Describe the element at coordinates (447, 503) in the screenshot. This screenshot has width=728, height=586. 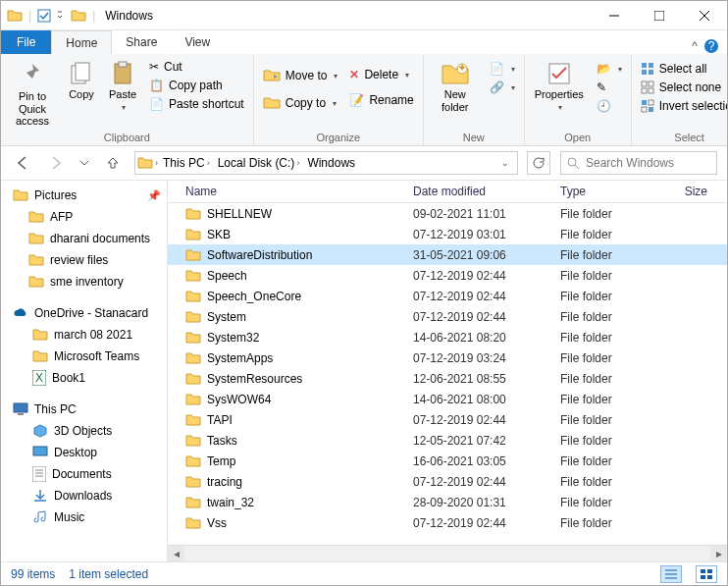
I see `table-row: twain_3228-09-2020 01:31File folder` at that location.